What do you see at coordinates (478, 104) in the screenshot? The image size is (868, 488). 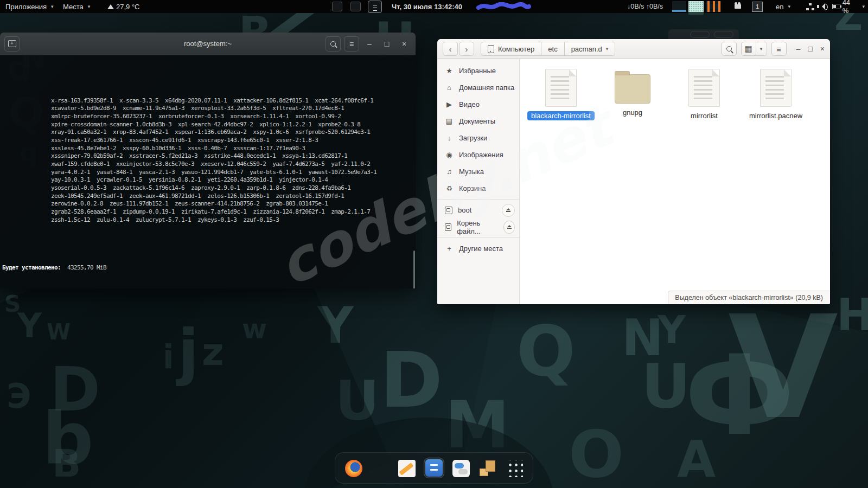 I see `sidebar-item: ▶ Видео` at bounding box center [478, 104].